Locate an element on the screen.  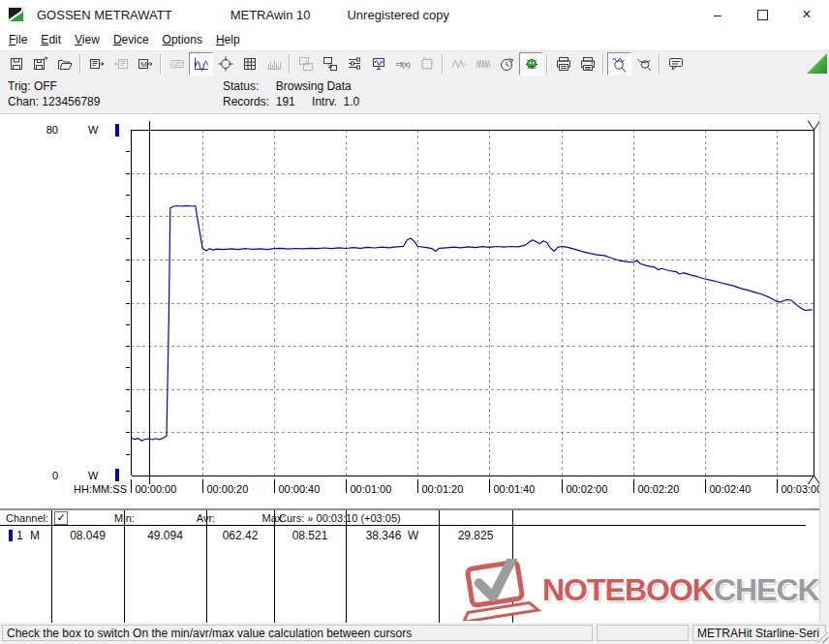
cursor2-value: 38.346 W is located at coordinates (392, 536).